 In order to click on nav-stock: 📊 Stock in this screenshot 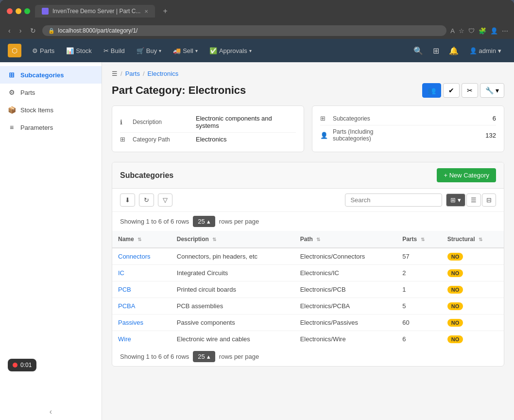, I will do `click(79, 51)`.